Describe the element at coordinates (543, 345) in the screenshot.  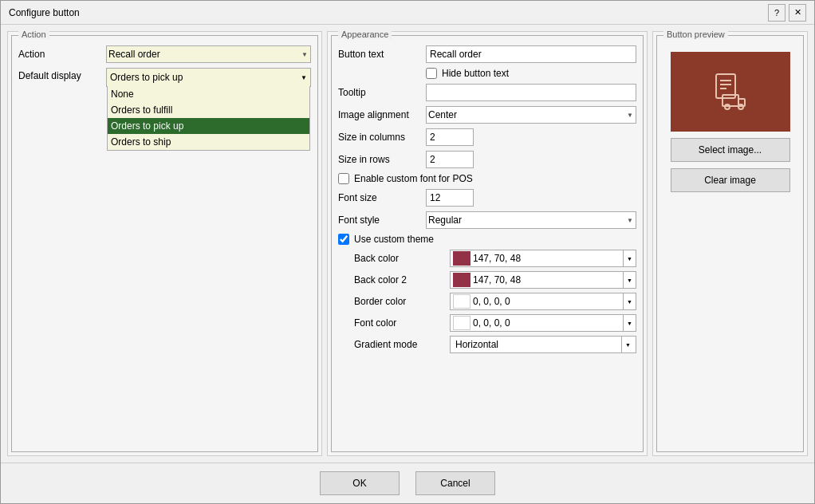
I see `gradient-mode-wrapper: Horizontal ▼` at that location.